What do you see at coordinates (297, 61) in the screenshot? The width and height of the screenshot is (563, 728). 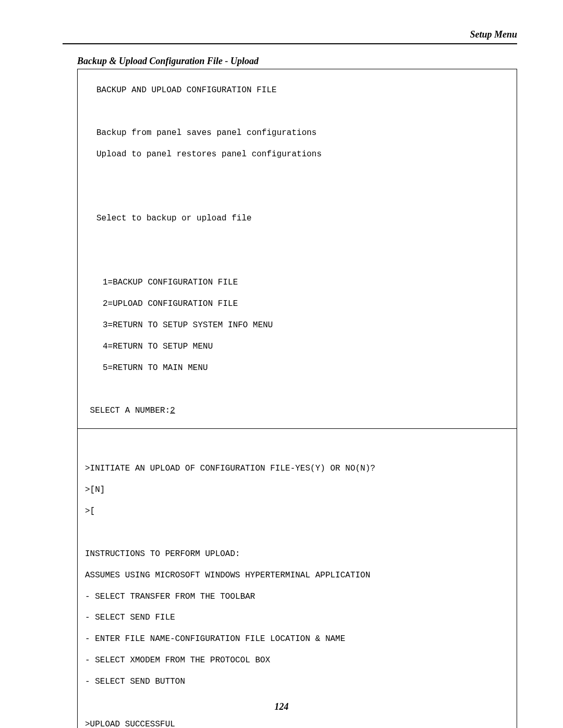 I see `caption-backup-upload: Backup & Upload Configuration File - Upl…` at bounding box center [297, 61].